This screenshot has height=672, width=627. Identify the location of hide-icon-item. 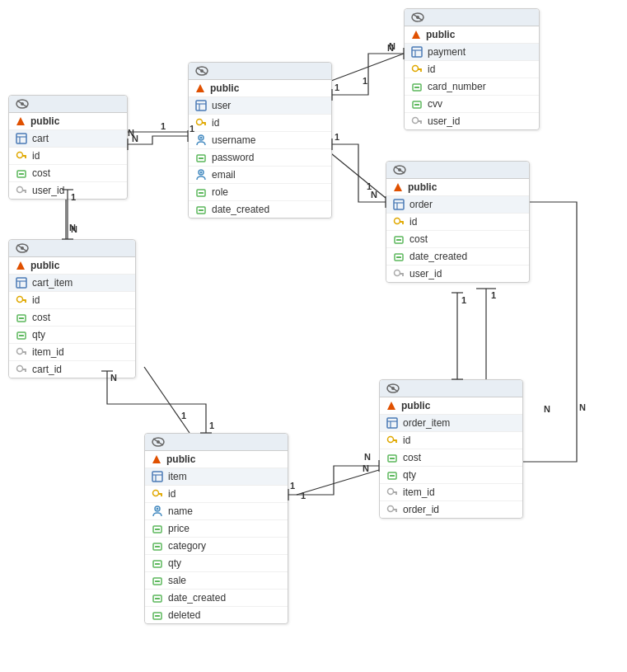
(158, 442).